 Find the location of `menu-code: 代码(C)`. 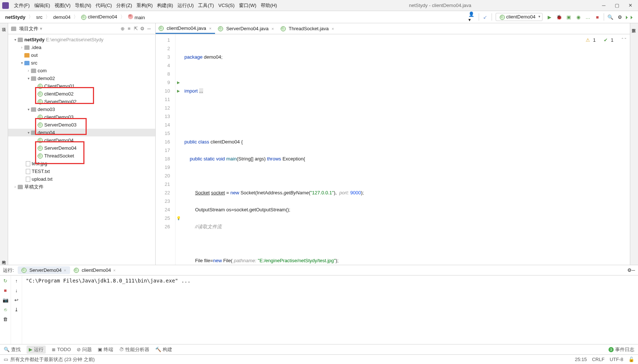

menu-code: 代码(C) is located at coordinates (104, 6).